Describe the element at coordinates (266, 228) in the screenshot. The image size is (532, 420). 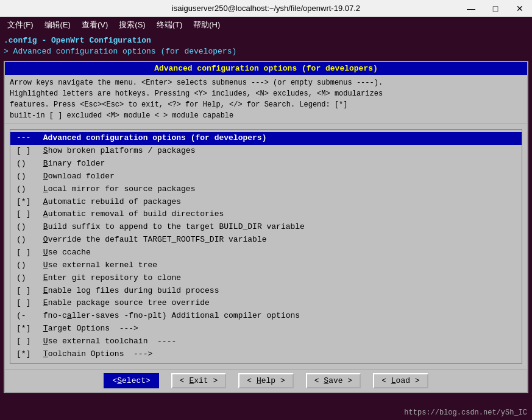
I see `menu-row: () Build suffix to append to the target …` at that location.